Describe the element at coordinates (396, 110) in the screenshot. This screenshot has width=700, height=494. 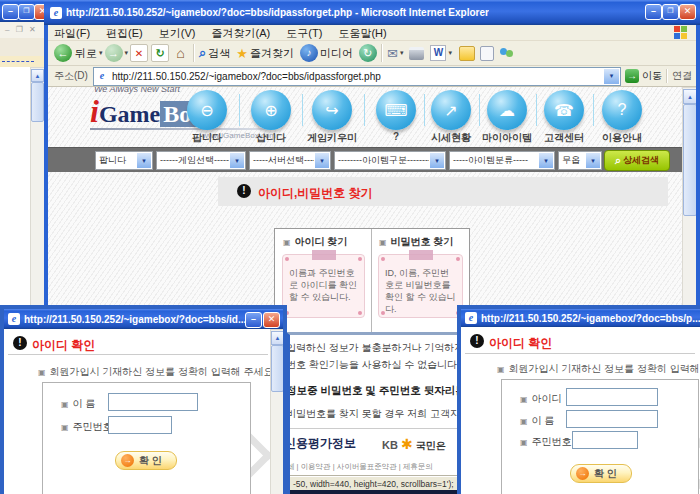
I see `nav-question-icon: ⌨` at that location.